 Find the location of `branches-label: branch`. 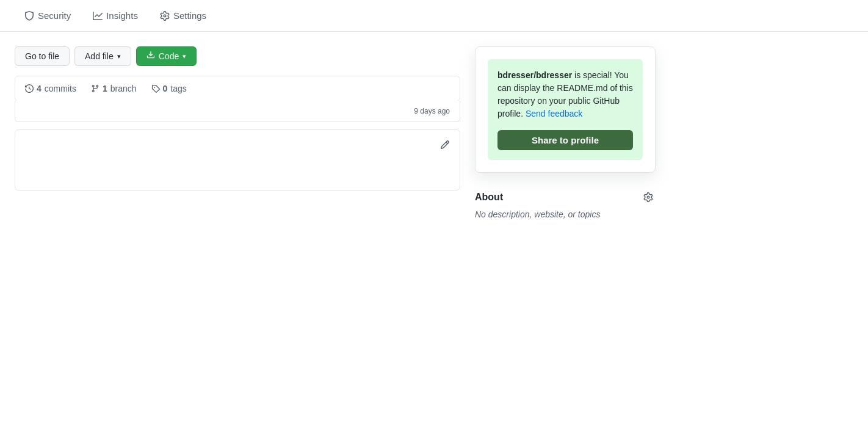

branches-label: branch is located at coordinates (123, 89).